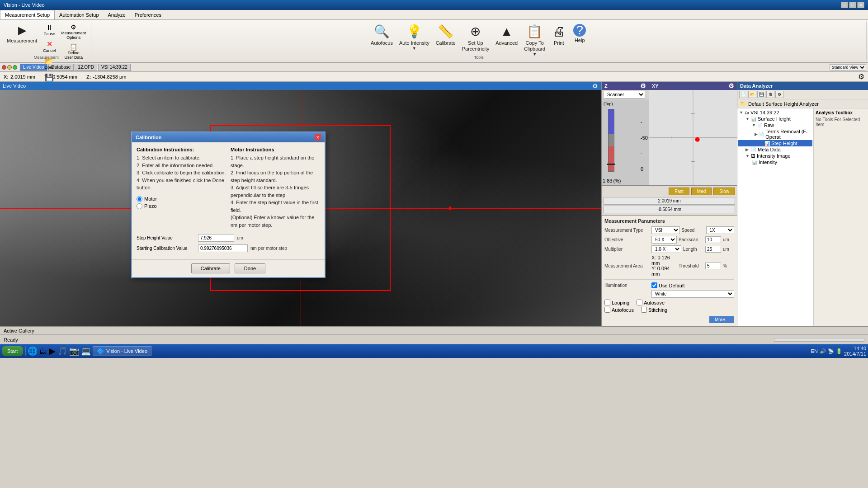  I want to click on cancel-btn: ✕ Cancel, so click(49, 46).